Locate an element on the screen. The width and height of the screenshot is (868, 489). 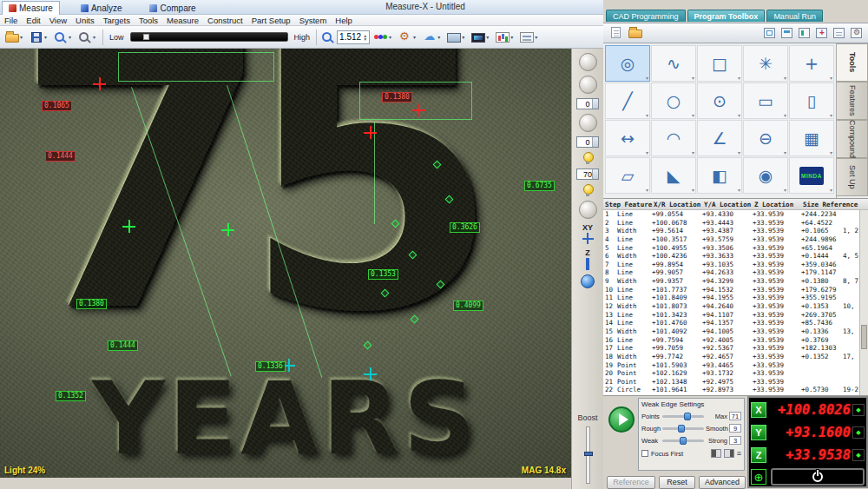
table-row: 8Line+99.9057+94.2633+33.9539+179.1147 is located at coordinates (731, 273).